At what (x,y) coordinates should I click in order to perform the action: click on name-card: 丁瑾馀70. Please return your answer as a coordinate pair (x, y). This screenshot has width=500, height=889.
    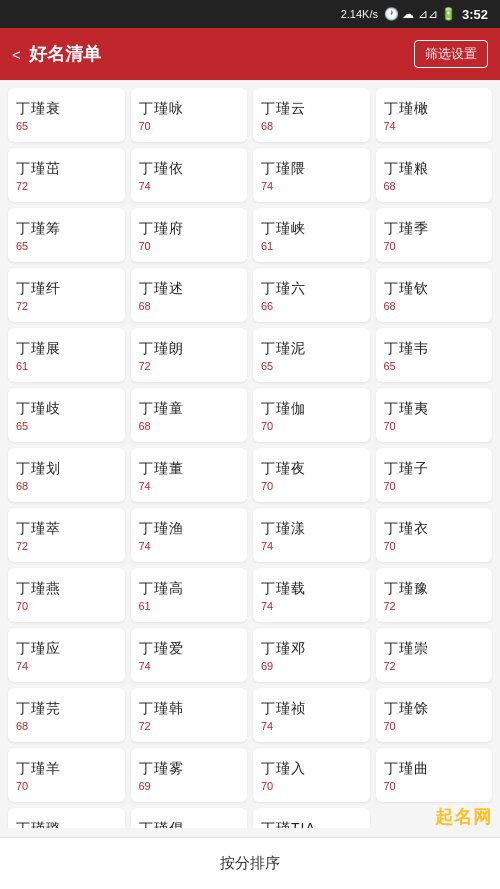
    Looking at the image, I should click on (434, 715).